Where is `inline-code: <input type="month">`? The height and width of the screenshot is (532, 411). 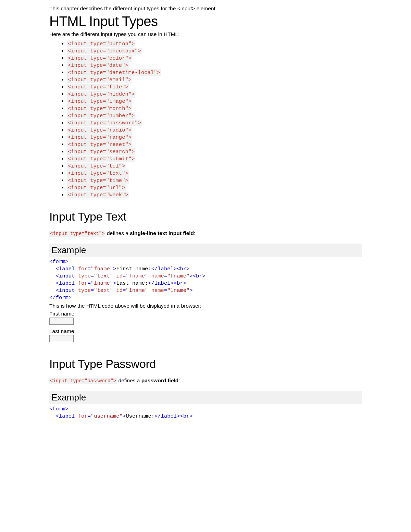
inline-code: <input type="month"> is located at coordinates (100, 109).